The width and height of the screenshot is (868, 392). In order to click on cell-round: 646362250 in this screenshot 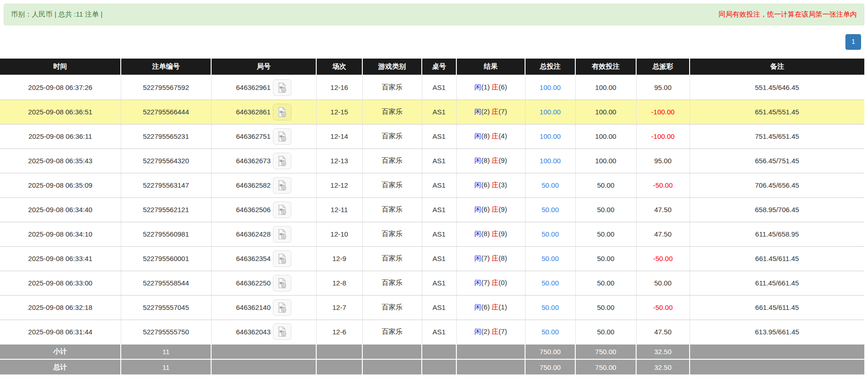, I will do `click(264, 283)`.